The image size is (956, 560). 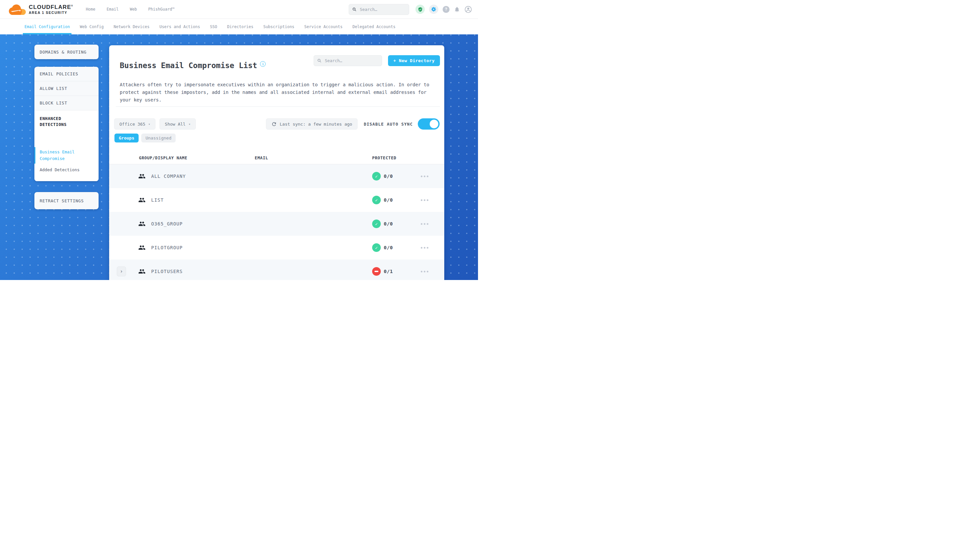 I want to click on tab-service-accounts: Service Accounts, so click(x=323, y=27).